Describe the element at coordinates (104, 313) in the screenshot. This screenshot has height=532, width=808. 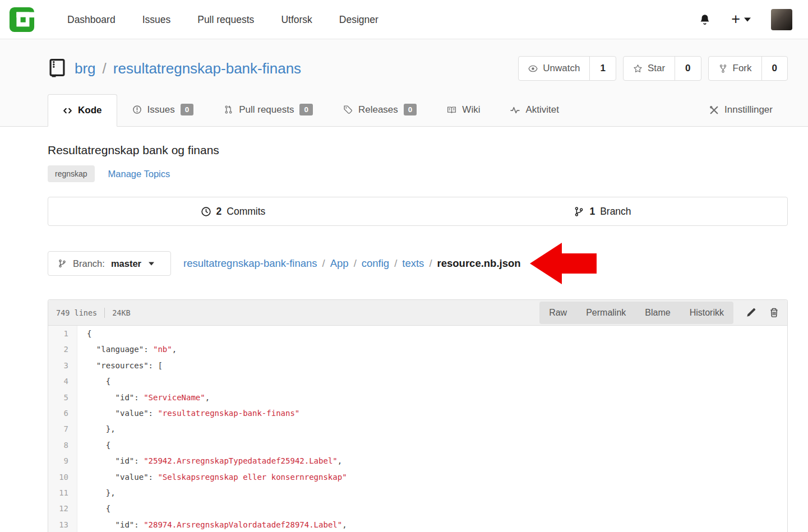
I see `meta-divider` at that location.